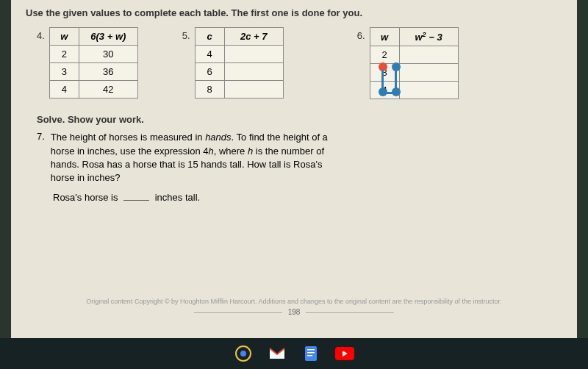  I want to click on question-number: 7., so click(41, 157).